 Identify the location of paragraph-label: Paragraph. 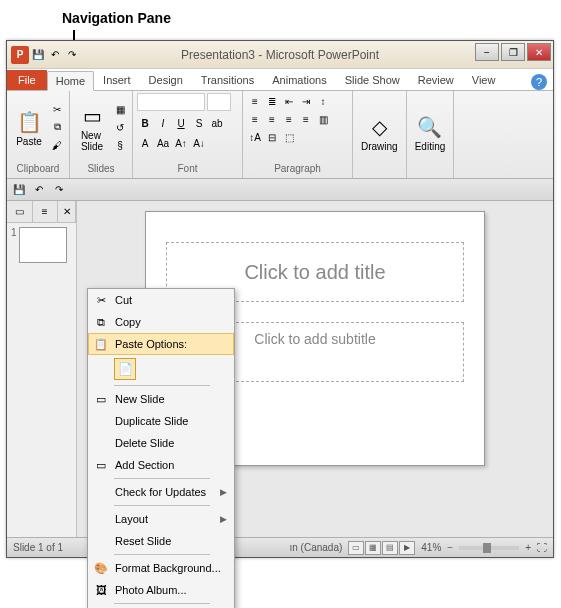
(298, 168).